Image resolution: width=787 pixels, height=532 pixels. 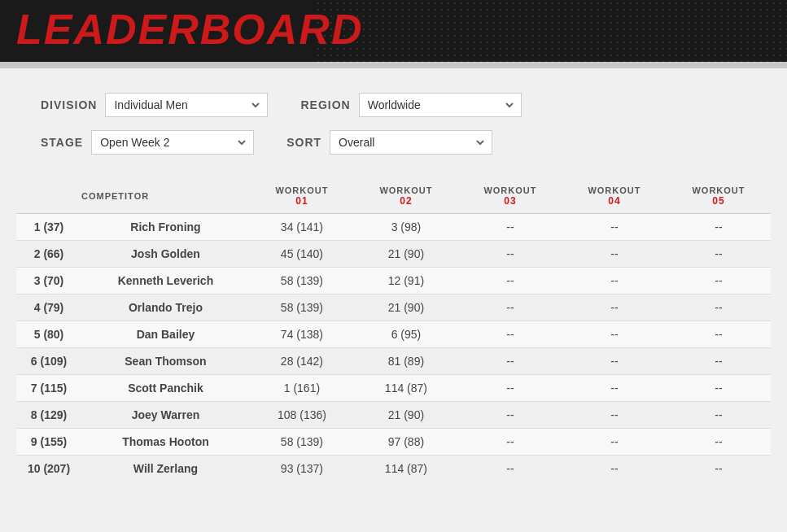 What do you see at coordinates (49, 415) in the screenshot?
I see `rank-cell: 8 (129)` at bounding box center [49, 415].